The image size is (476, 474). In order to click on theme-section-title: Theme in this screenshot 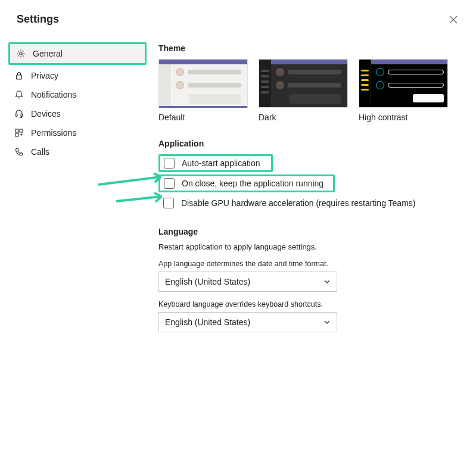, I will do `click(309, 48)`.